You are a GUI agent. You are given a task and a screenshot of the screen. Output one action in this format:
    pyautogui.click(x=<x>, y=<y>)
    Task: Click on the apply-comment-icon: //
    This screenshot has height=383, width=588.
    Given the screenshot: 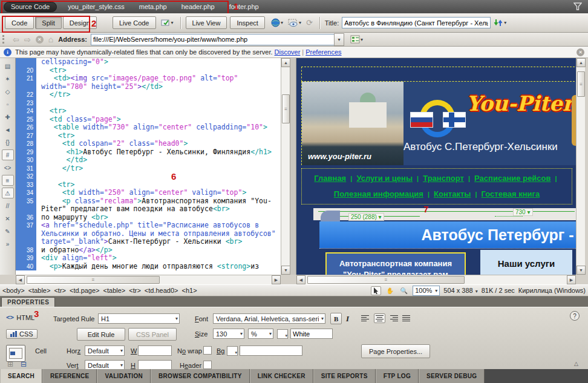 What is the action you would take?
    pyautogui.click(x=8, y=206)
    